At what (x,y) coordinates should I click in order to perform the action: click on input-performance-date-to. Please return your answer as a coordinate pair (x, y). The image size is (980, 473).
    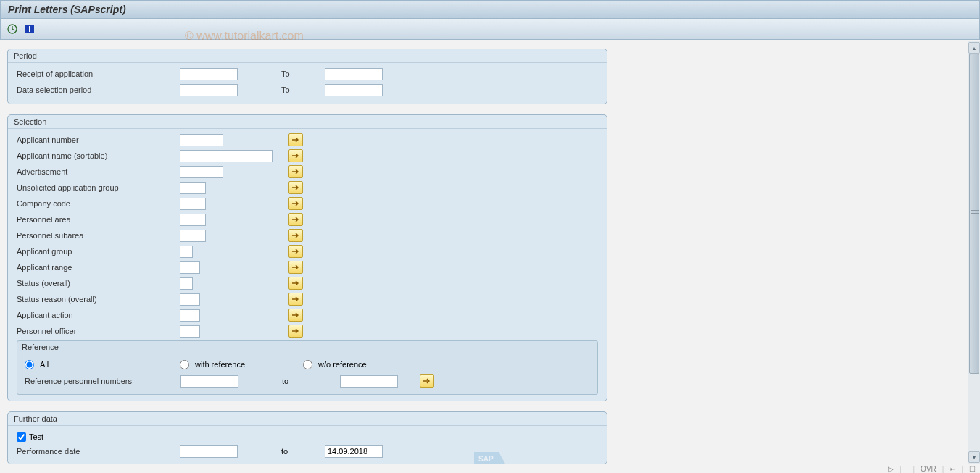
    Looking at the image, I should click on (354, 452).